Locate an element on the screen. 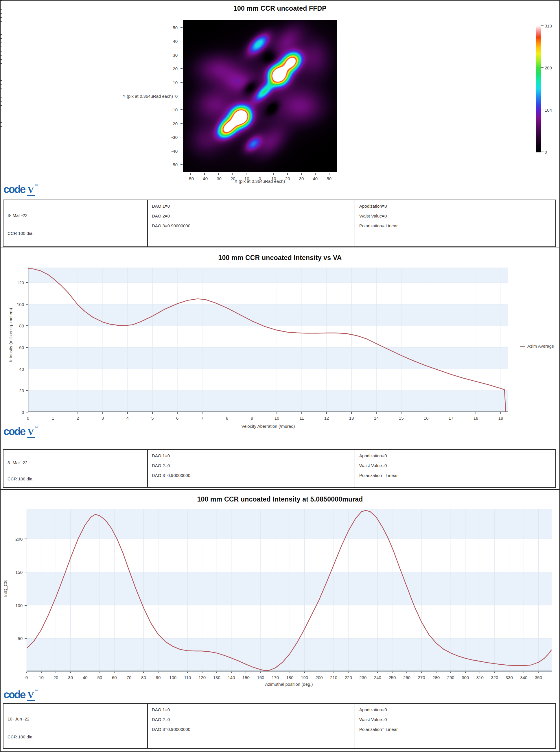 This screenshot has height=752, width=560. x-tick-label: 320 is located at coordinates (494, 677).